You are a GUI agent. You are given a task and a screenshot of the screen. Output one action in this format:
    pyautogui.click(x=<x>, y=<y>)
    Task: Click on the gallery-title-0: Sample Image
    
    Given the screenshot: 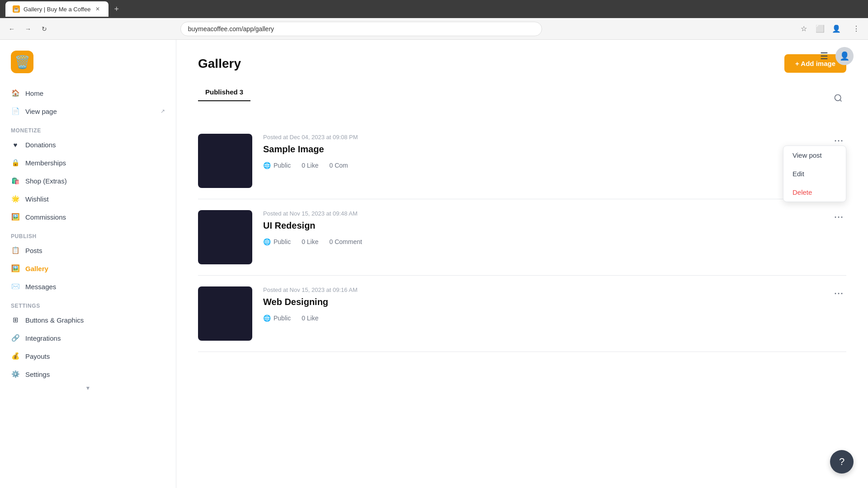 What is the action you would take?
    pyautogui.click(x=542, y=149)
    